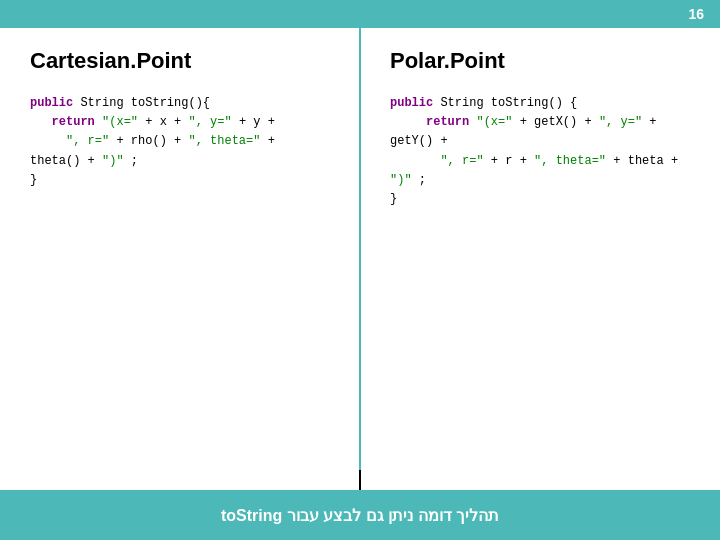 This screenshot has width=720, height=540. Describe the element at coordinates (462, 161) in the screenshot. I see `code-string-r3: ", r="` at that location.